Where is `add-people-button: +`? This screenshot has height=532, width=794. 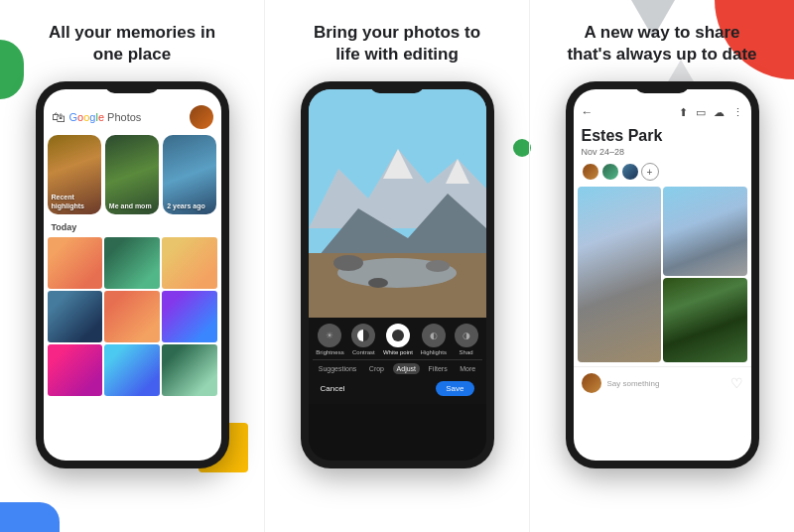
add-people-button: + is located at coordinates (650, 172).